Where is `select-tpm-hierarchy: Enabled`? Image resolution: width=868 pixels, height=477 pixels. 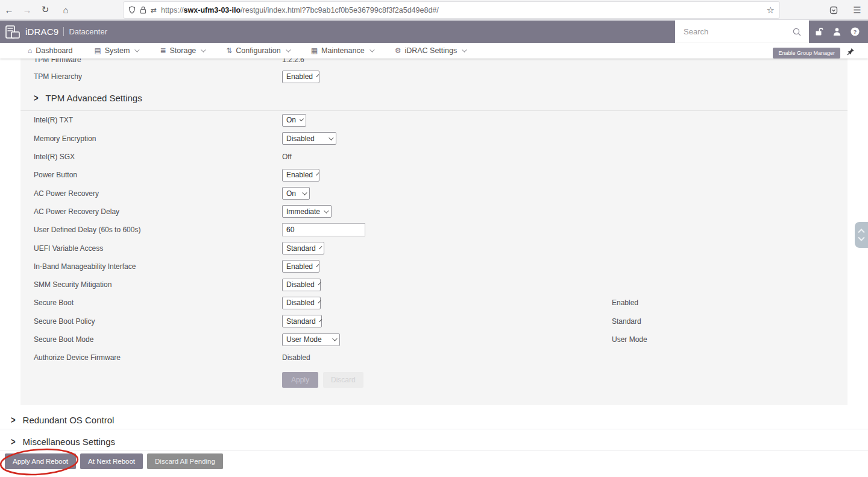 select-tpm-hierarchy: Enabled is located at coordinates (301, 77).